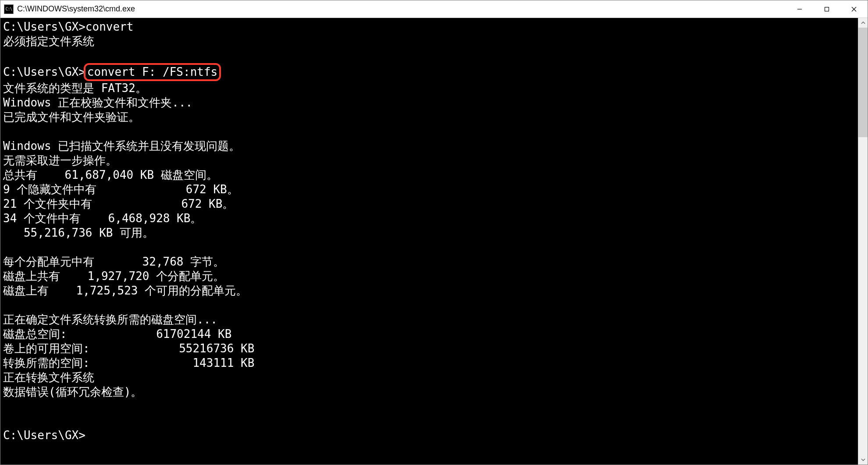 Image resolution: width=868 pixels, height=465 pixels. I want to click on highlighted-command: convert F: /FS:ntfs, so click(153, 72).